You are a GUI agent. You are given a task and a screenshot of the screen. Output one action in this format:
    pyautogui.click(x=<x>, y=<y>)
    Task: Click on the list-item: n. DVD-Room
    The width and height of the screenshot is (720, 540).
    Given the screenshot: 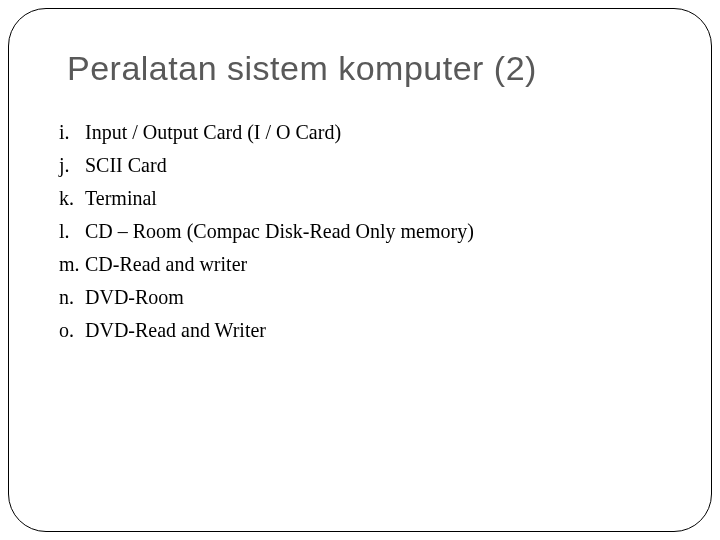 What is the action you would take?
    pyautogui.click(x=360, y=298)
    